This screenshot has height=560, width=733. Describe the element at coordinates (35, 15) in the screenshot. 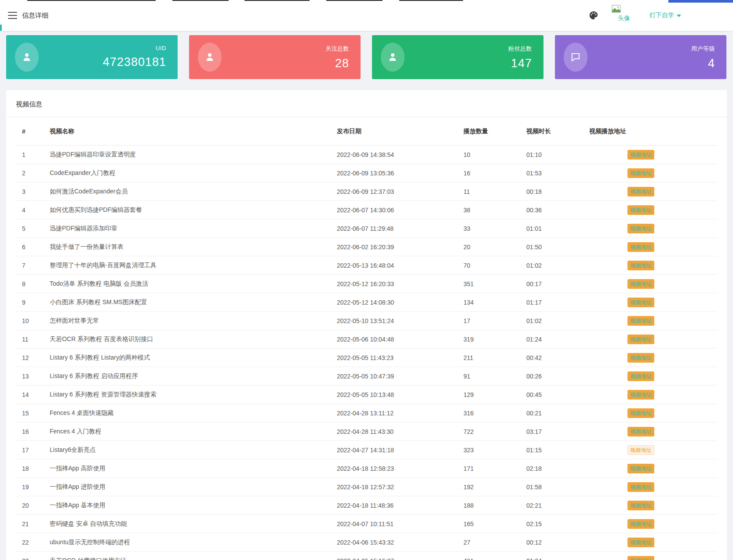

I see `page-title: 信息详细` at that location.